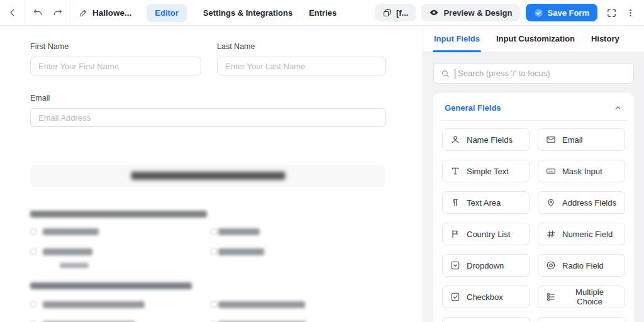 This screenshot has height=322, width=644. Describe the element at coordinates (486, 171) in the screenshot. I see `field-type-button: Simple Text` at that location.